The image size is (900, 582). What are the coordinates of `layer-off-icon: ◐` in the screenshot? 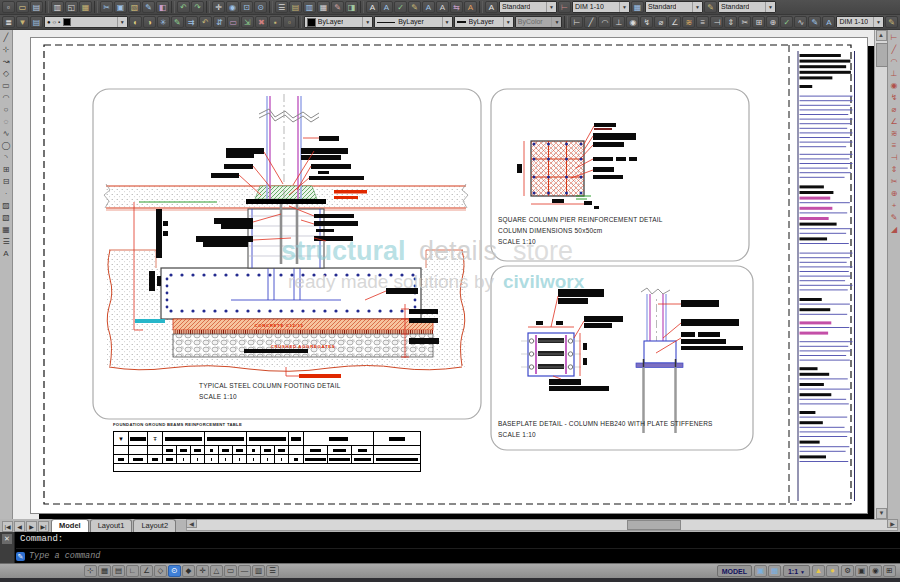 It's located at (136, 22).